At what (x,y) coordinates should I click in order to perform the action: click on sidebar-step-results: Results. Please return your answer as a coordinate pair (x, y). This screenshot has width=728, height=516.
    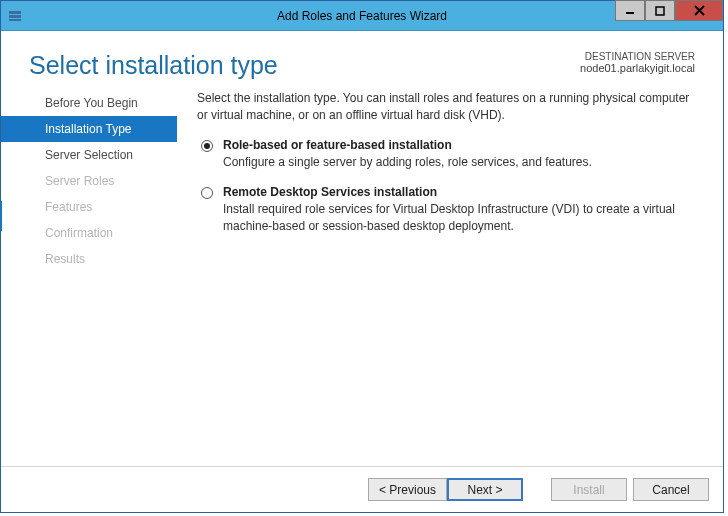
    Looking at the image, I should click on (89, 259).